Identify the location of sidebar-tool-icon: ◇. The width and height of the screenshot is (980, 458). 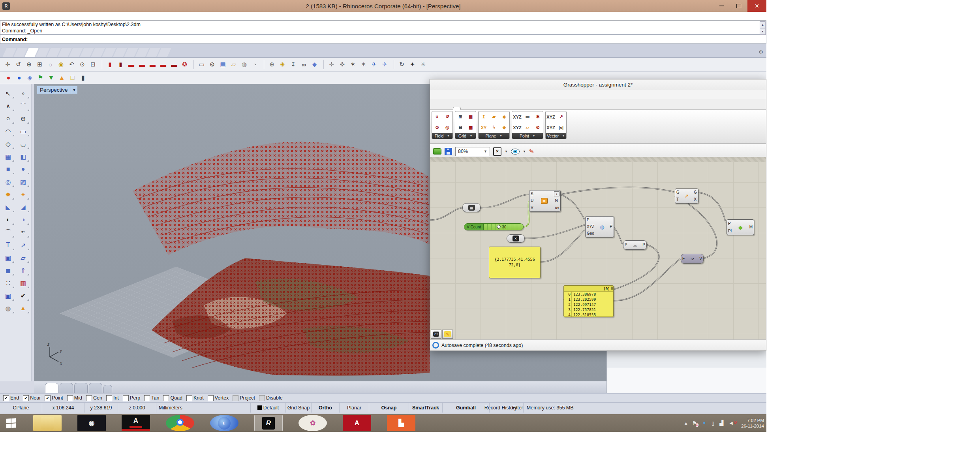
(8, 144).